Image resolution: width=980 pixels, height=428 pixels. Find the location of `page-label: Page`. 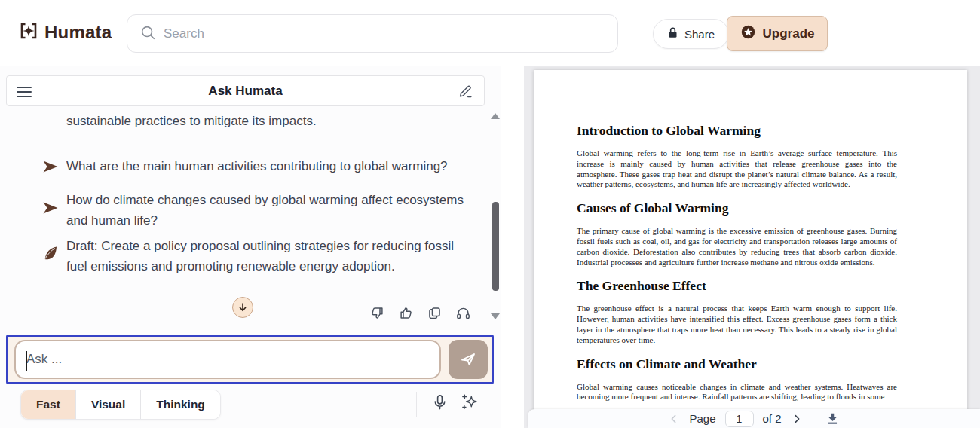

page-label: Page is located at coordinates (703, 419).